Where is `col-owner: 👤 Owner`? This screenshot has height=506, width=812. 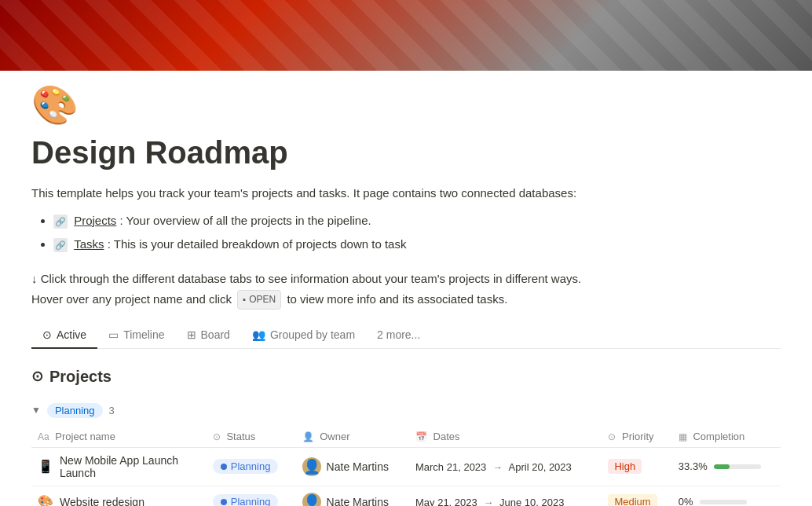 col-owner: 👤 Owner is located at coordinates (353, 437).